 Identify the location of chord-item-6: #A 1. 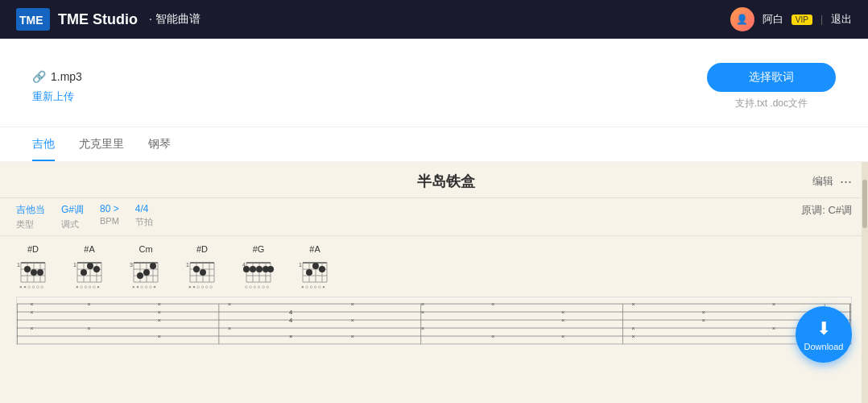
(315, 266).